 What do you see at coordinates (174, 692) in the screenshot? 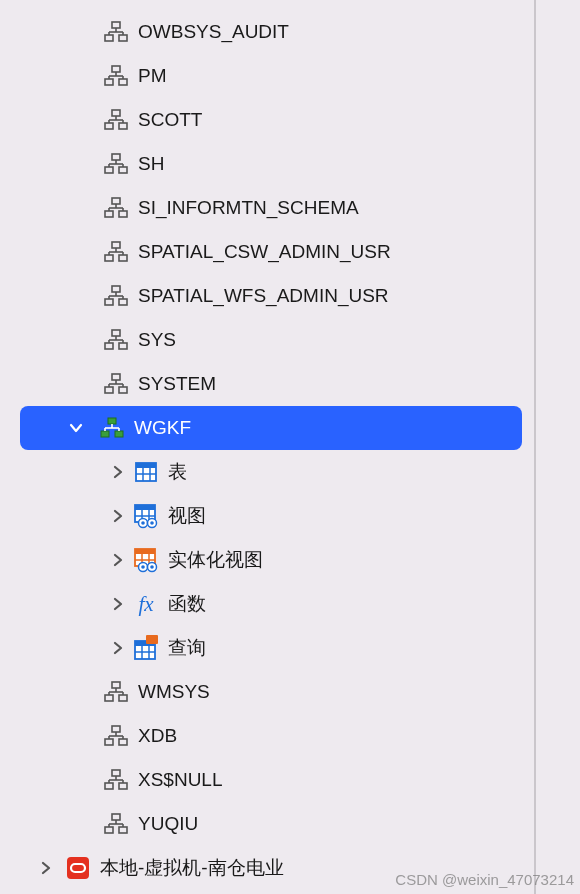
I see `schema-label: WMSYS` at bounding box center [174, 692].